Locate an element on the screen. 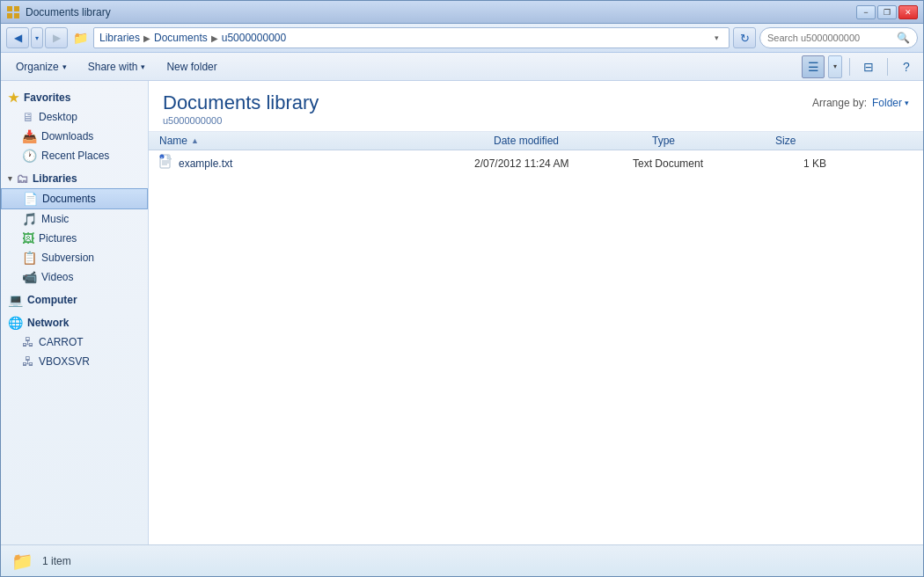 This screenshot has width=924, height=577. path-folder-icon: 📁 is located at coordinates (81, 38).